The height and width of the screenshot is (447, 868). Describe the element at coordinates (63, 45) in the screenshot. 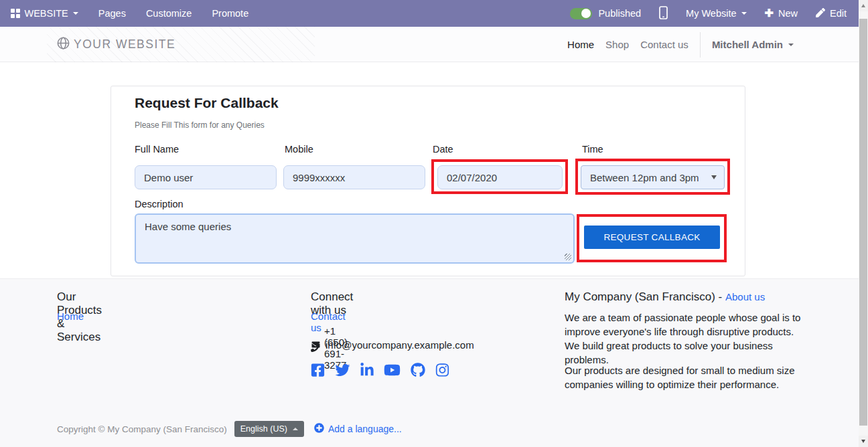

I see `globe-icon` at that location.